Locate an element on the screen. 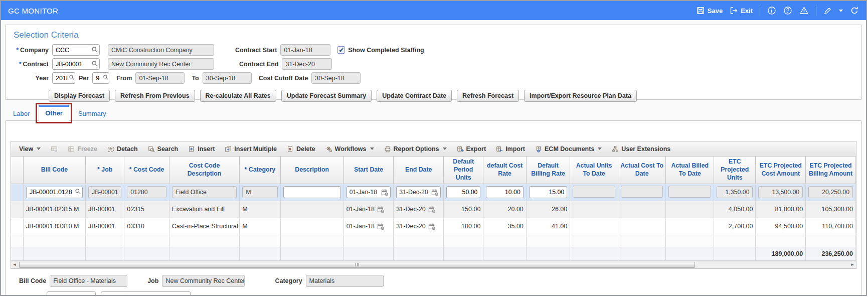 The width and height of the screenshot is (868, 302). button-default-missing-bill-codes: Default Missing Bill Codes is located at coordinates (145, 294).